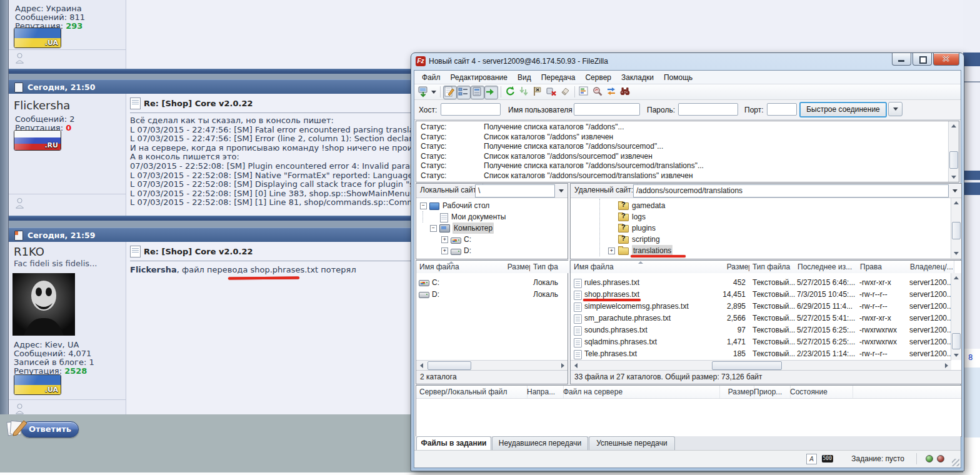 The height and width of the screenshot is (475, 980). What do you see at coordinates (538, 92) in the screenshot?
I see `cancel-operation-button` at bounding box center [538, 92].